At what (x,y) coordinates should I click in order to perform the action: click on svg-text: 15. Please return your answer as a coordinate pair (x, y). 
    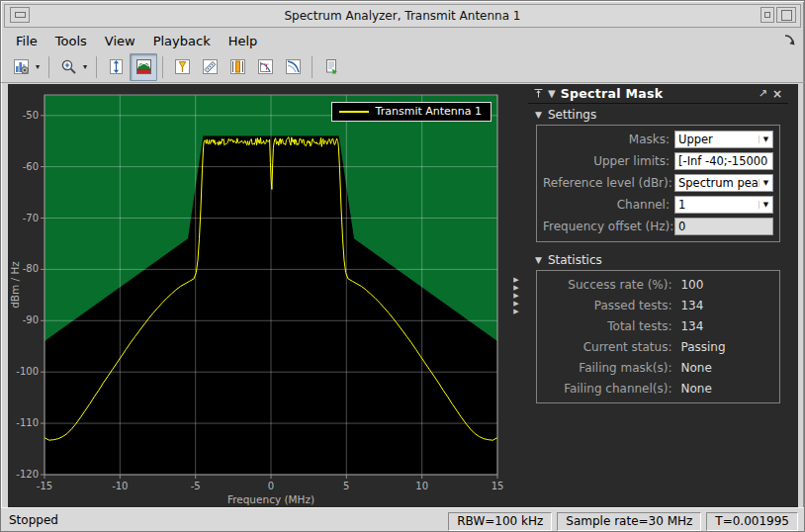
    Looking at the image, I should click on (498, 487).